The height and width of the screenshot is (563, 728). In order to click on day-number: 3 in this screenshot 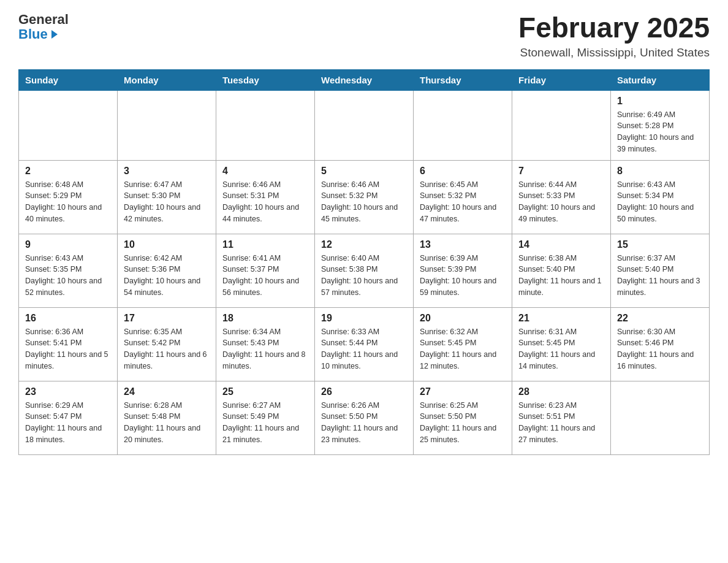, I will do `click(167, 171)`.